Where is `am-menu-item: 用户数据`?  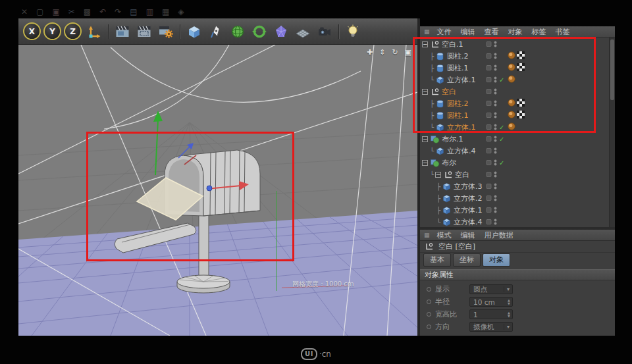
am-menu-item: 用户数据 is located at coordinates (499, 236).